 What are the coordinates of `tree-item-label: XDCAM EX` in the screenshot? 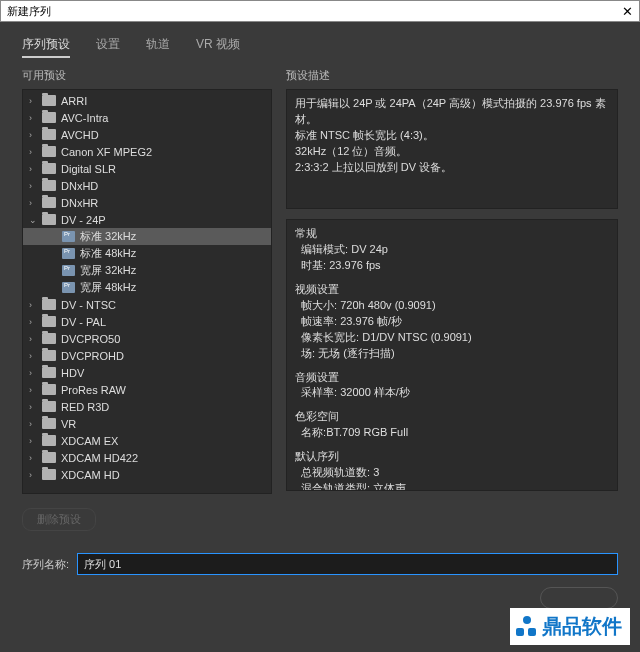 It's located at (90, 441).